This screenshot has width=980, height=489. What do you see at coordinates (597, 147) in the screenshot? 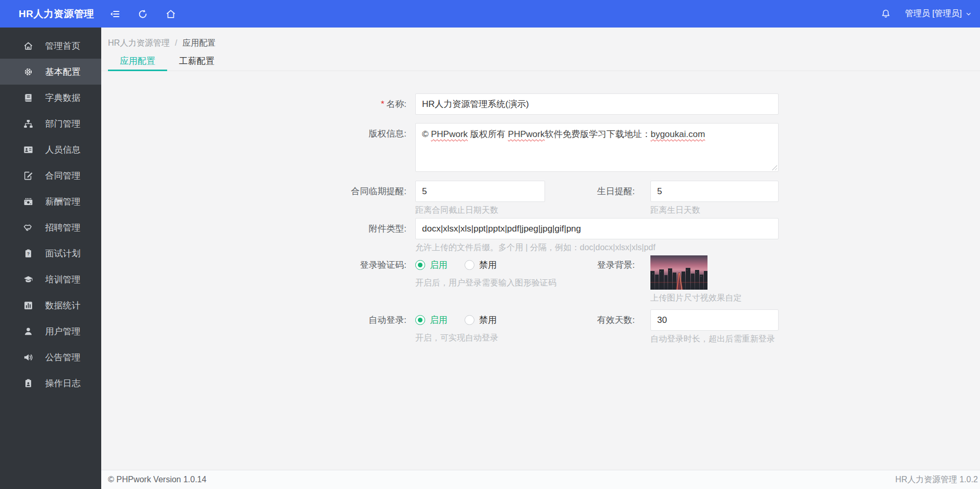
I see `copyright-textarea: © PHPwork 版权所有 PHPwork软件免费版学习下载地址：bygouk…` at bounding box center [597, 147].